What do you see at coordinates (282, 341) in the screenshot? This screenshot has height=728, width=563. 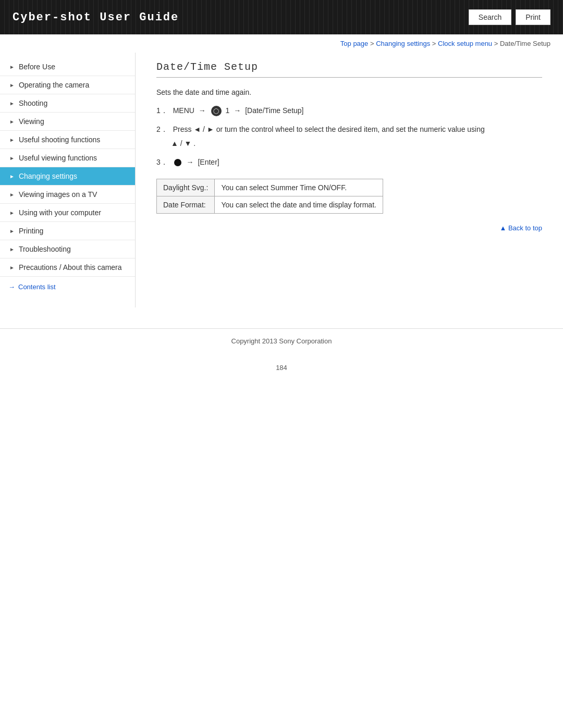 I see `footer: Copyright 2013 Sony Corporation` at bounding box center [282, 341].